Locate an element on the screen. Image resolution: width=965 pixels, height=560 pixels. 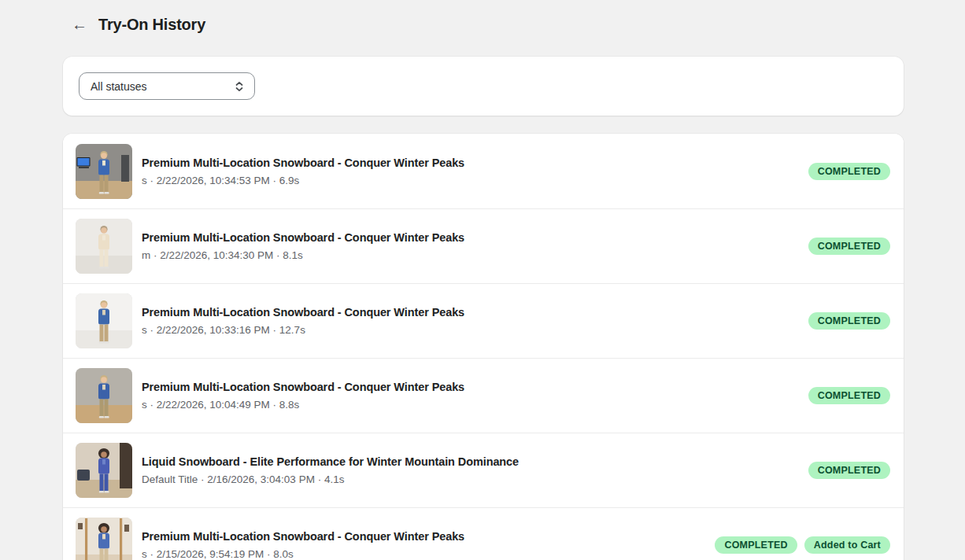
page-title: Try-On History is located at coordinates (152, 25).